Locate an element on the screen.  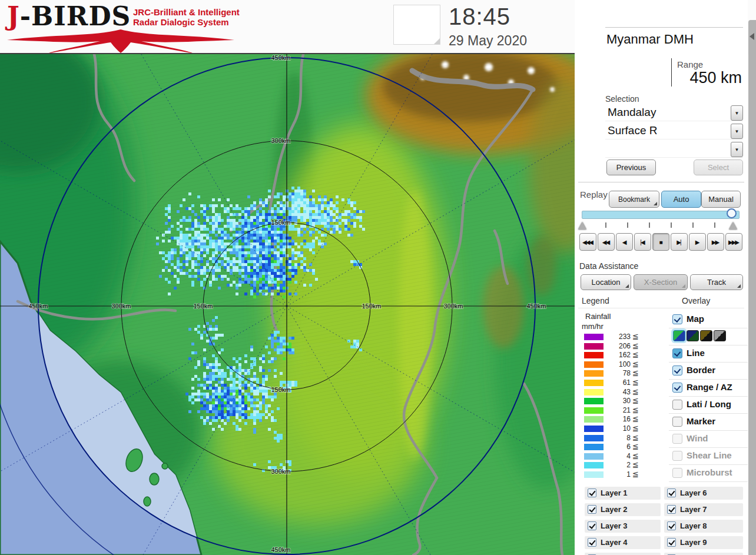
note-fold-icon is located at coordinates (437, 41).